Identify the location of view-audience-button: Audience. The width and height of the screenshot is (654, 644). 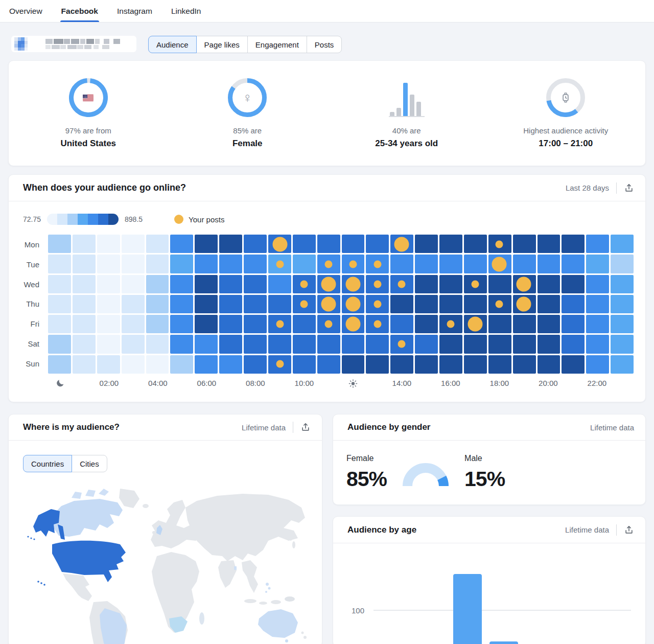
(173, 44).